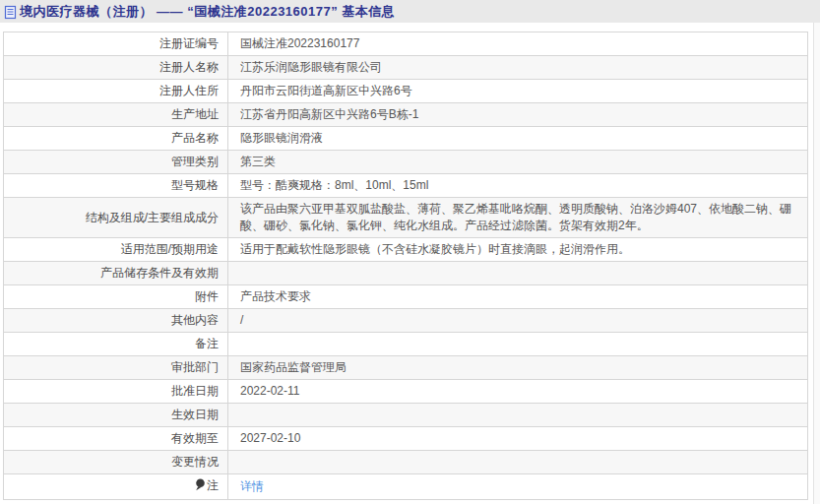 The height and width of the screenshot is (504, 820). I want to click on table-row: 附件 产品技术要求, so click(406, 297).